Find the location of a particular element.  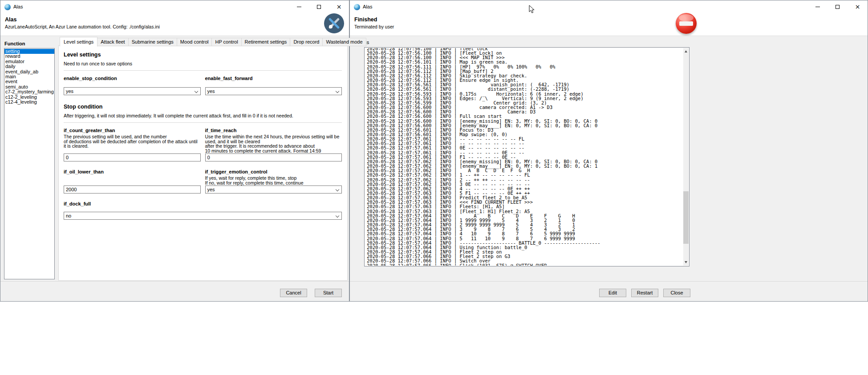

config-title: Alas is located at coordinates (11, 20).